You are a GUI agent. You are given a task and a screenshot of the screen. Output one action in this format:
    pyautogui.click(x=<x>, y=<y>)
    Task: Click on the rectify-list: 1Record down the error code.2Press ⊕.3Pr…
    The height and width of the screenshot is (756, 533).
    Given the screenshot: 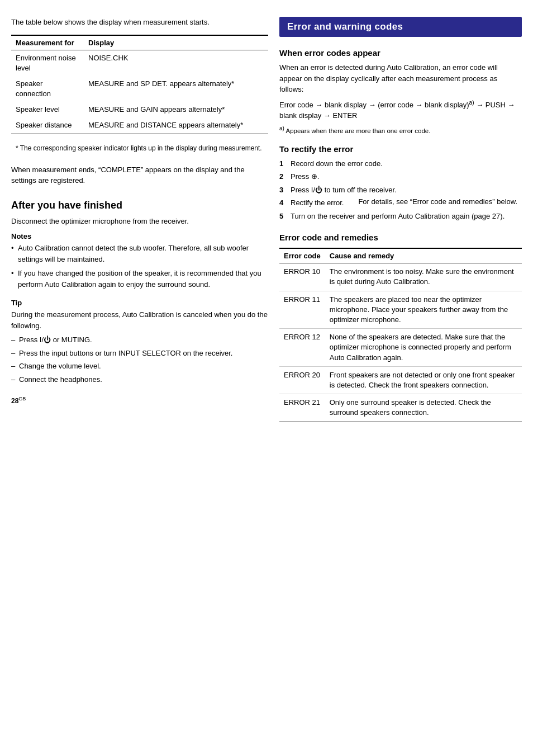 What is the action you would take?
    pyautogui.click(x=401, y=190)
    